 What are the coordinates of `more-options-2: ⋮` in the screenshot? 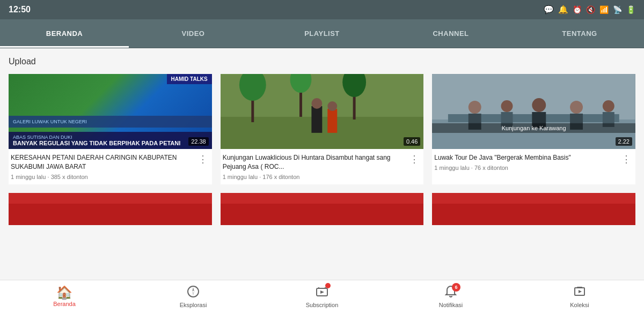 It's located at (414, 159).